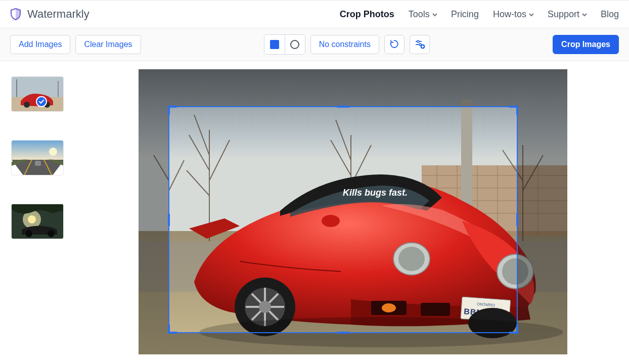 This screenshot has height=364, width=629. I want to click on thumbnail-sidebar, so click(43, 210).